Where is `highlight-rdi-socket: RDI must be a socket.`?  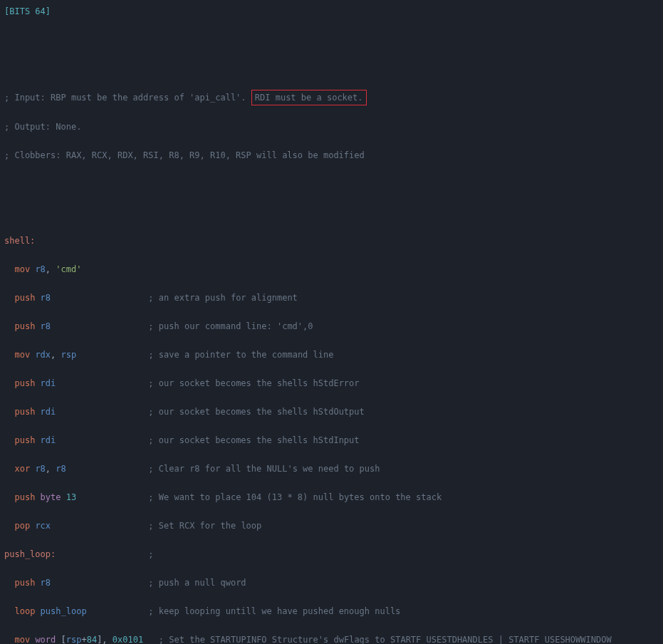
highlight-rdi-socket: RDI must be a socket. is located at coordinates (309, 98).